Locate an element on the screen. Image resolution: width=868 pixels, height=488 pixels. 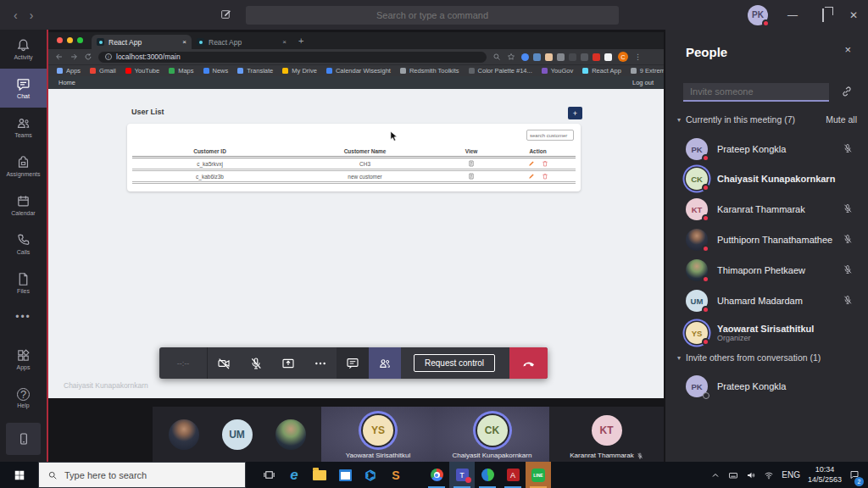
bookmark-item: Apps is located at coordinates (69, 71).